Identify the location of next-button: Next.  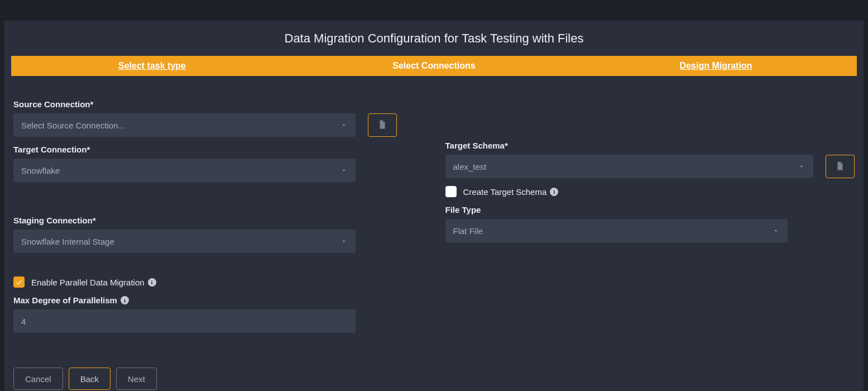
(136, 379).